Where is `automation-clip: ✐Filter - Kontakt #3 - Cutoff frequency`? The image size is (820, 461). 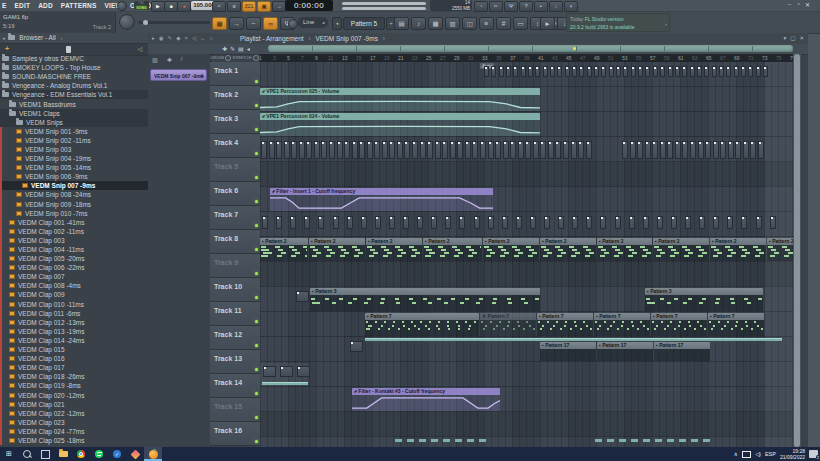 automation-clip: ✐Filter - Kontakt #3 - Cutoff frequency is located at coordinates (426, 400).